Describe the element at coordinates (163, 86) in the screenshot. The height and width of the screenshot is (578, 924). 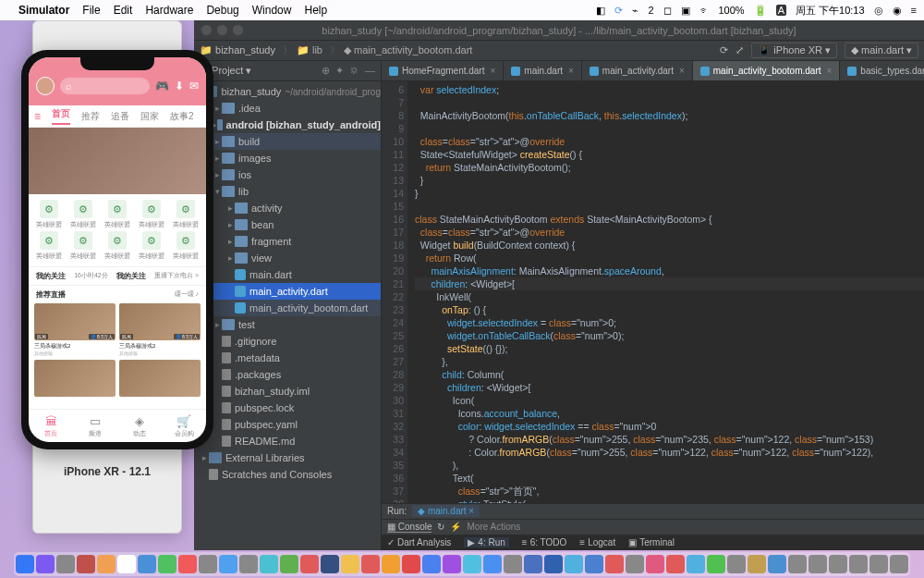
I see `game-icon: 🎮` at that location.